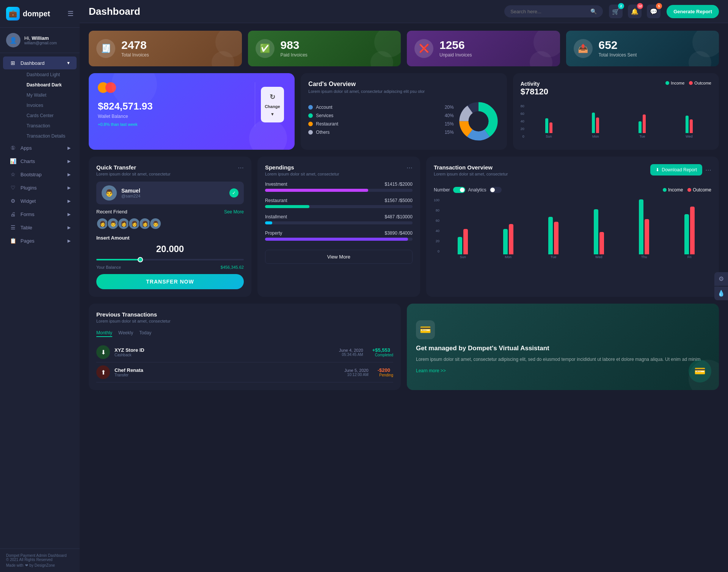 The width and height of the screenshot is (728, 572). I want to click on sidebar-item-pages: 📋 Pages ▶, so click(40, 241).